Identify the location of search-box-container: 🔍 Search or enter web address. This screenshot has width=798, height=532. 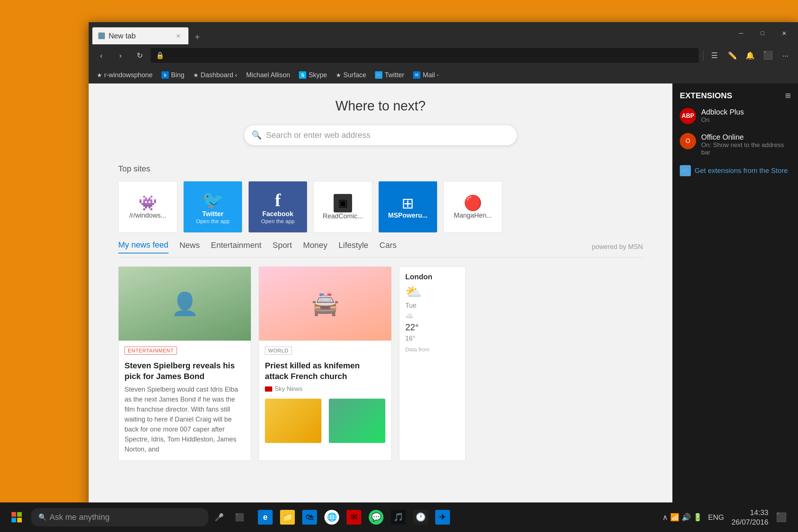
(381, 135).